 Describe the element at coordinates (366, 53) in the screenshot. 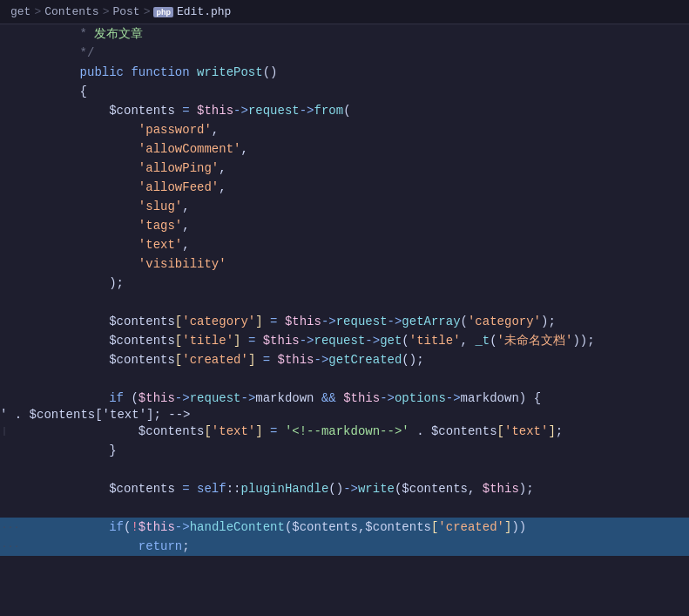

I see `line-content: */` at that location.